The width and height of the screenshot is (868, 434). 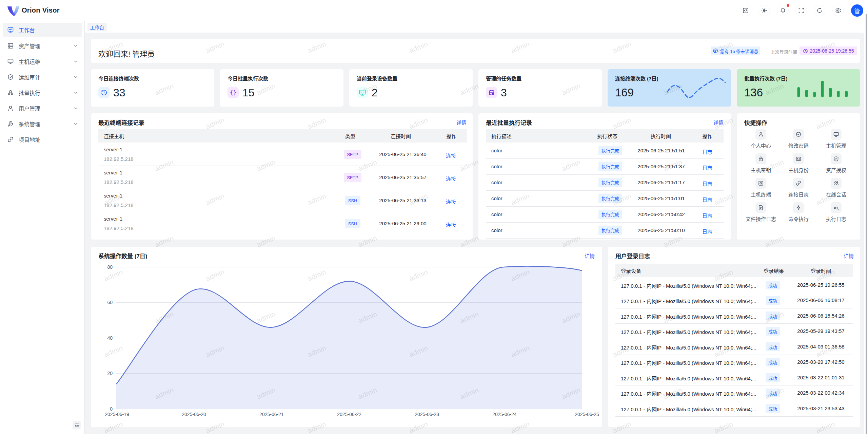 What do you see at coordinates (349, 414) in the screenshot?
I see `svg-text: 2025-06-22` at bounding box center [349, 414].